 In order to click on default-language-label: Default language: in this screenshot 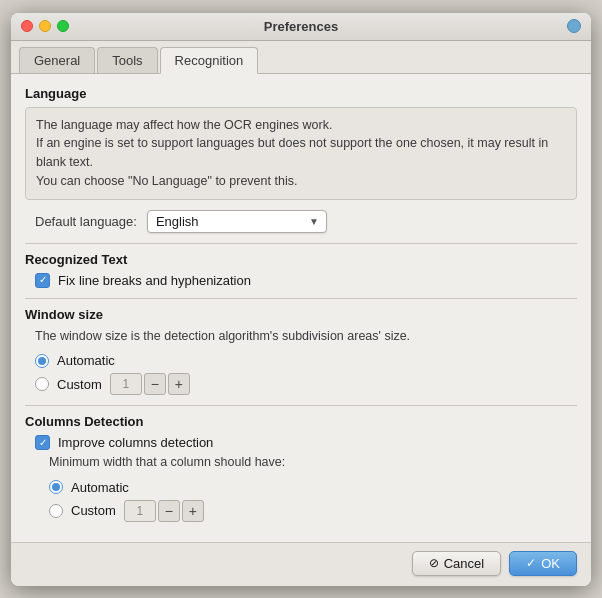, I will do `click(86, 222)`.